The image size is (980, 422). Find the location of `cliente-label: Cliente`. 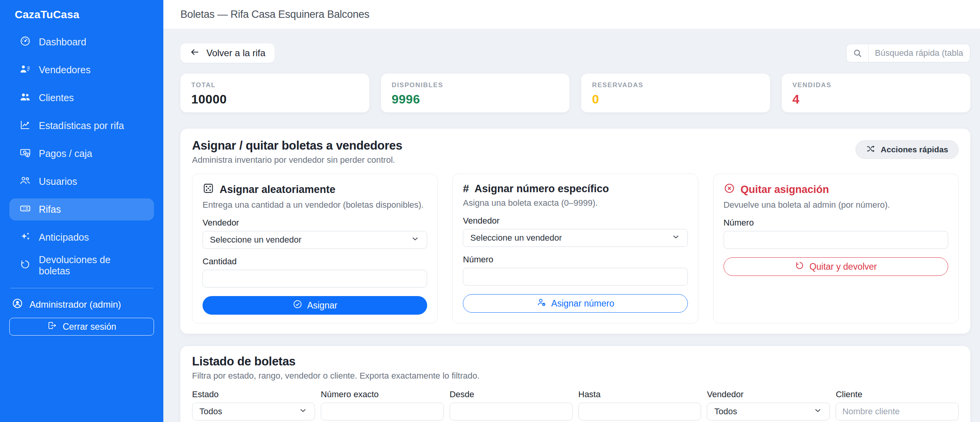

cliente-label: Cliente is located at coordinates (897, 394).